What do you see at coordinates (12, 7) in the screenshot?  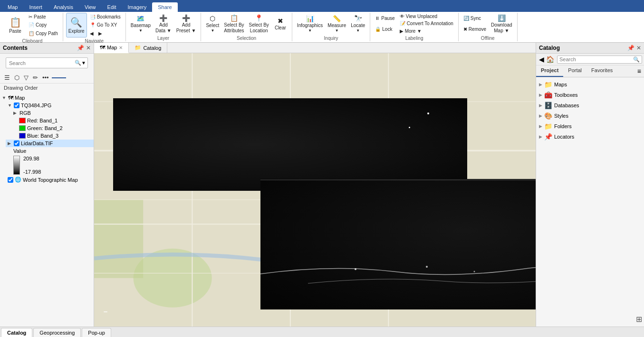 I see `tab-map: Map` at bounding box center [12, 7].